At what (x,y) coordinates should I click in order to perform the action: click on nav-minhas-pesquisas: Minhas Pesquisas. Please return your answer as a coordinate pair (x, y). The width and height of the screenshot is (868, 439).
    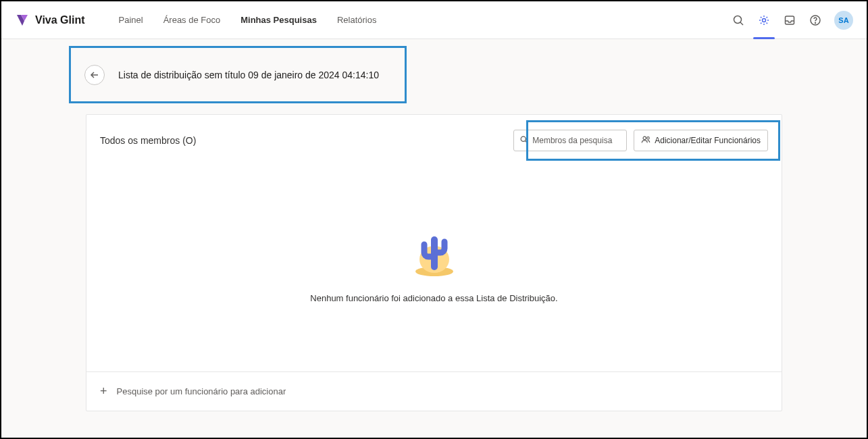
    Looking at the image, I should click on (278, 20).